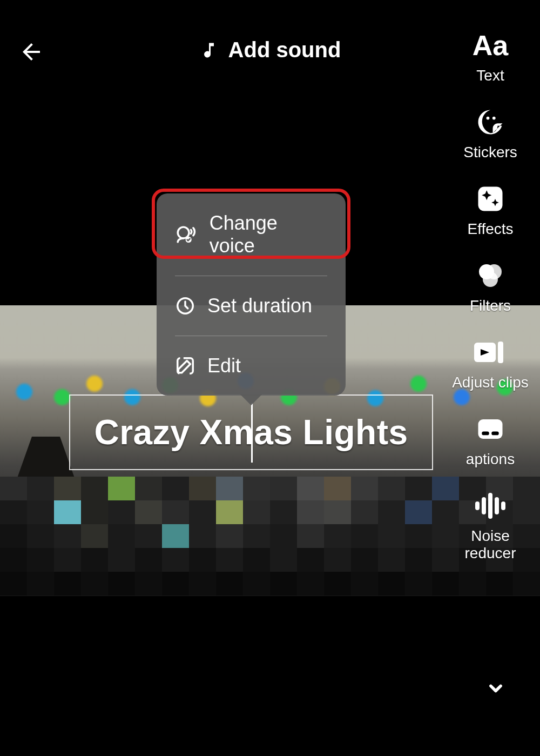 The image size is (540, 756). I want to click on tool-noise-reducer: Noise reducer, so click(490, 526).